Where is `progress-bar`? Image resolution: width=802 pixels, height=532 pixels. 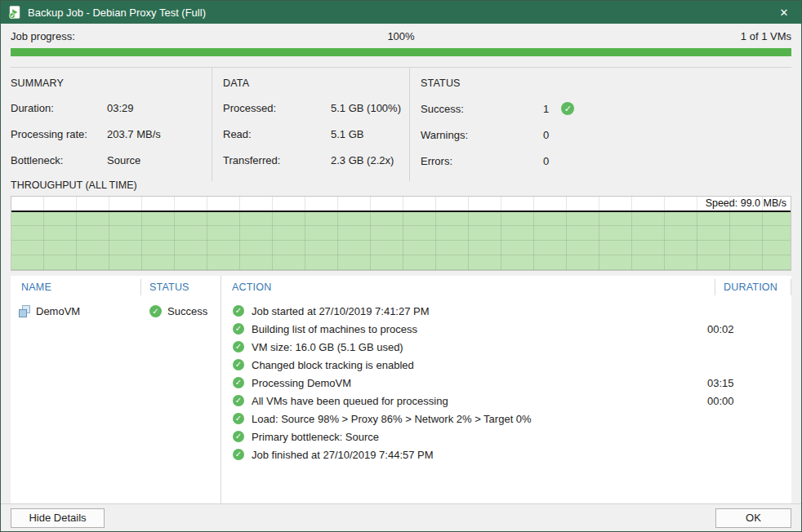
progress-bar is located at coordinates (401, 52).